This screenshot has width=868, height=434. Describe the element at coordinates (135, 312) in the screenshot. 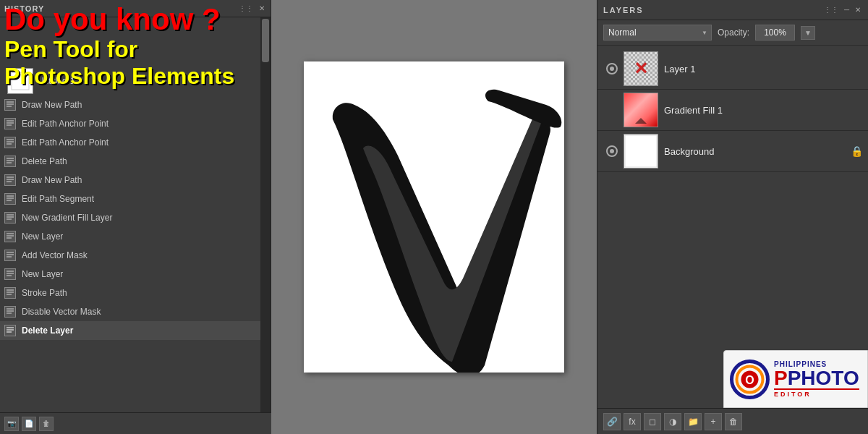

I see `history-item: Disable Vector Mask` at that location.